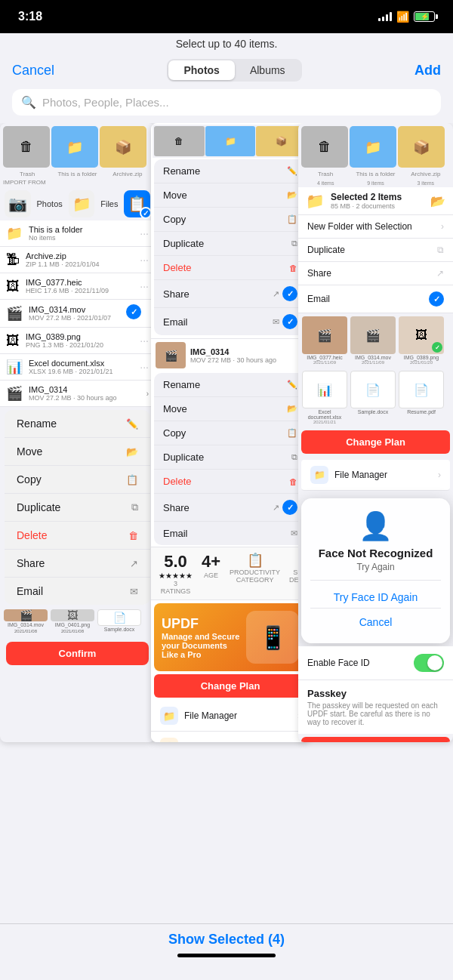 The height and width of the screenshot is (980, 453). Describe the element at coordinates (376, 622) in the screenshot. I see `cancel-face-id-button: Cancel` at that location.